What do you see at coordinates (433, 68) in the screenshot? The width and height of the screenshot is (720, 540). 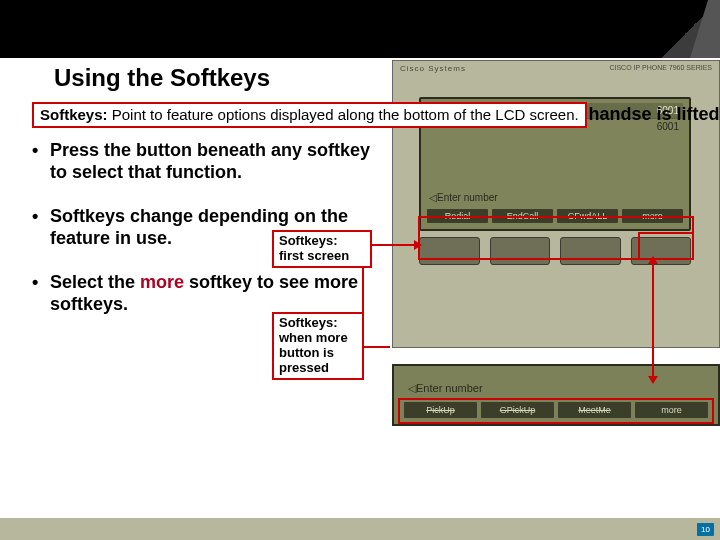 I see `phone-brand-left: Cisco Systems` at bounding box center [433, 68].